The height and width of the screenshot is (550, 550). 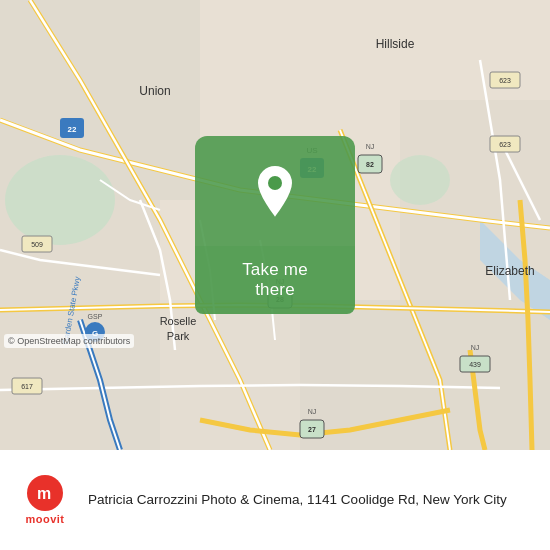 What do you see at coordinates (312, 430) in the screenshot?
I see `svg-text: 27` at bounding box center [312, 430].